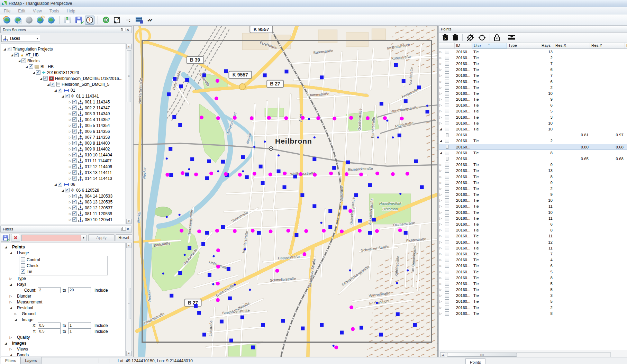 This screenshot has height=364, width=627. What do you see at coordinates (129, 134) in the screenshot?
I see `data-sources-scrollbar: ▲ ≡ ▼` at bounding box center [129, 134].